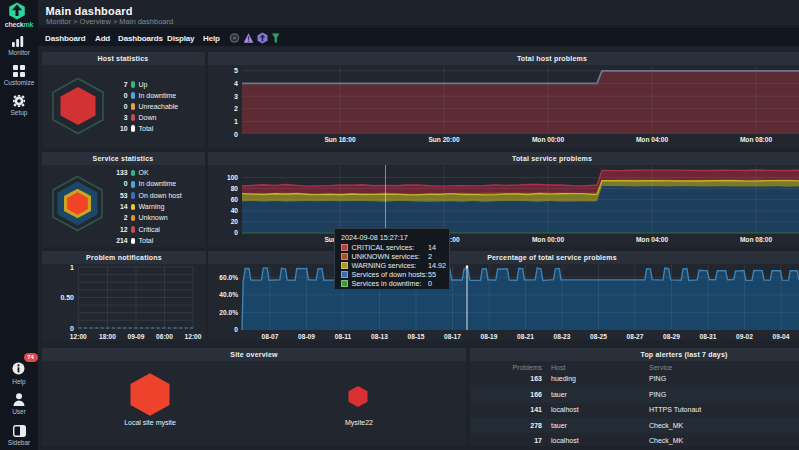 The image size is (799, 450). I want to click on svg-text: 08-23, so click(562, 336).